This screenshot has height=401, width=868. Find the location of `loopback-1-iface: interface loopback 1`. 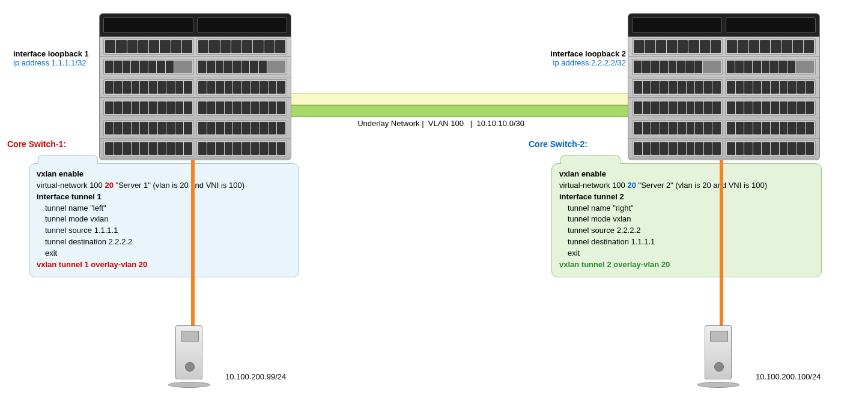

loopback-1-iface: interface loopback 1 is located at coordinates (51, 54).